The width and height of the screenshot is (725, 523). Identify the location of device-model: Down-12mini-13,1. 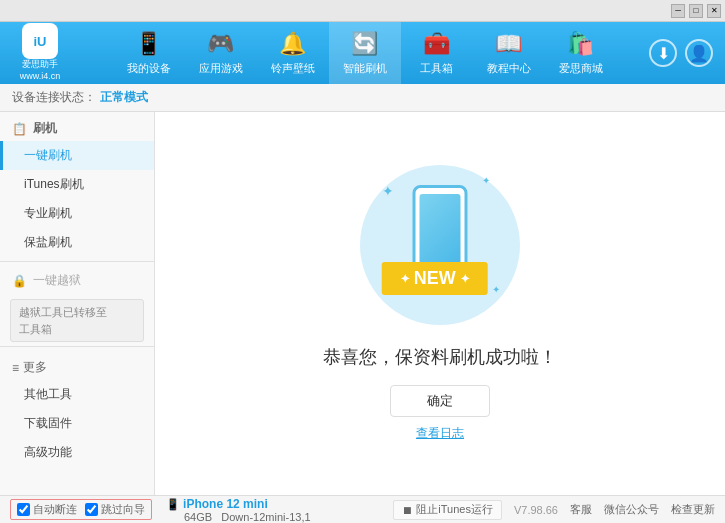
(266, 517).